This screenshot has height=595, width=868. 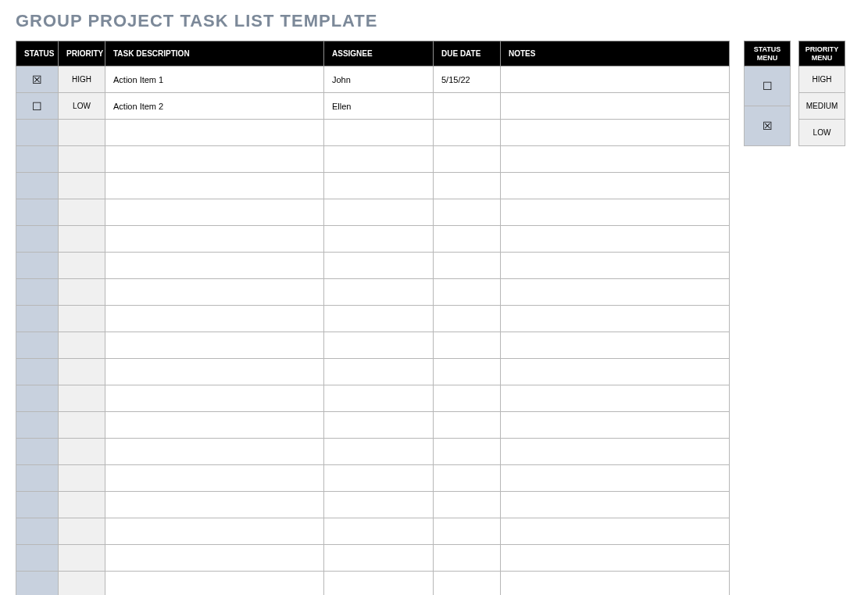 I want to click on priority-menu-item: MEDIUM, so click(x=822, y=106).